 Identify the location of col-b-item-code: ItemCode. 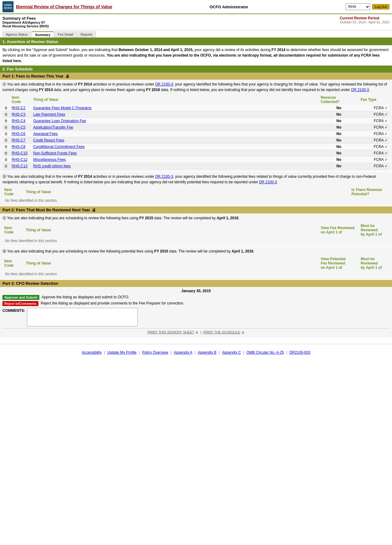
(13, 192).